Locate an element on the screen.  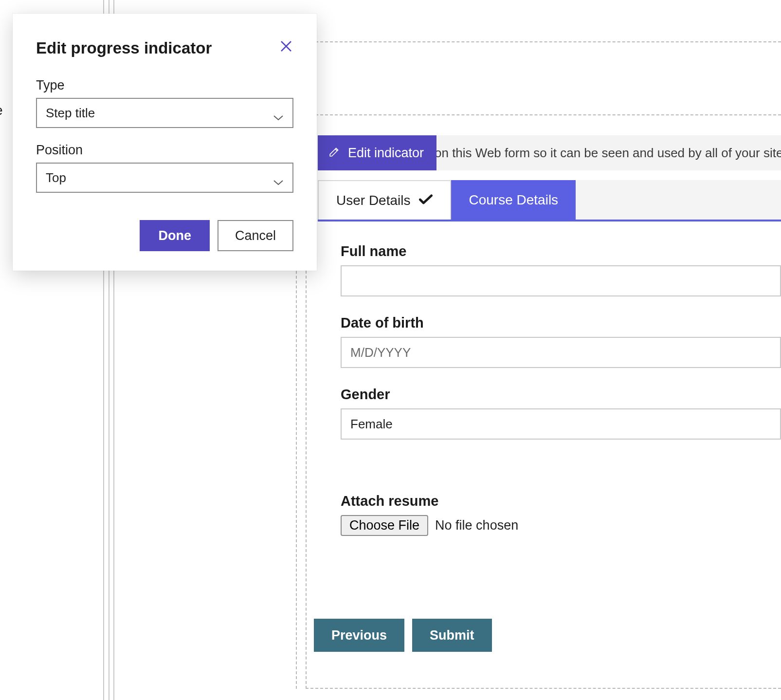
step-user-details: User Details is located at coordinates (384, 200).